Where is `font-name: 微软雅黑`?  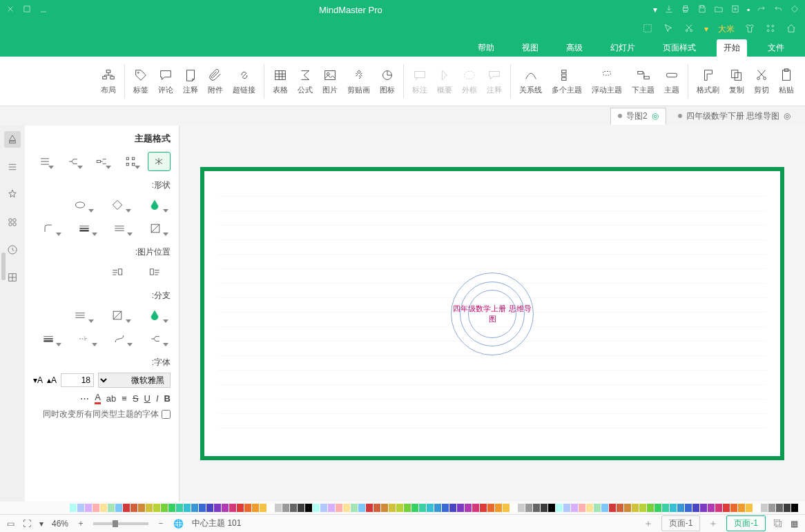
font-name: 微软雅黑 is located at coordinates (134, 380).